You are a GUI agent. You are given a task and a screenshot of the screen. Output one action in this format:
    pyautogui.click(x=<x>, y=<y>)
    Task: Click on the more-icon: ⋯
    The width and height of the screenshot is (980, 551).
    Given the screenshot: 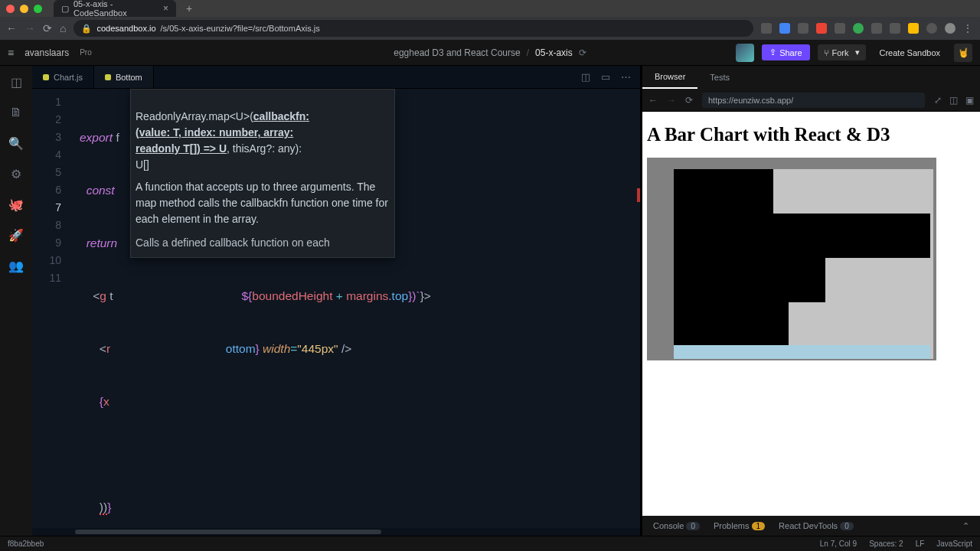 What is the action you would take?
    pyautogui.click(x=626, y=77)
    